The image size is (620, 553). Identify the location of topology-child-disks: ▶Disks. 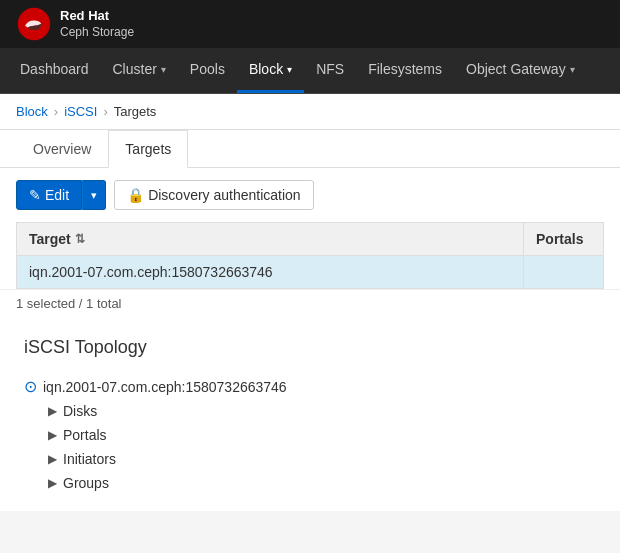
(326, 411).